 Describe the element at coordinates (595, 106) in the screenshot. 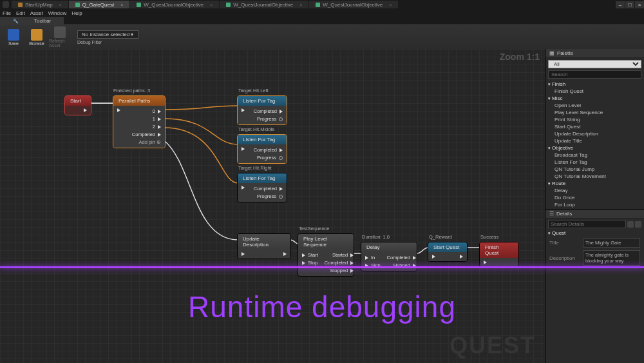

I see `palette-item: Open Level` at that location.